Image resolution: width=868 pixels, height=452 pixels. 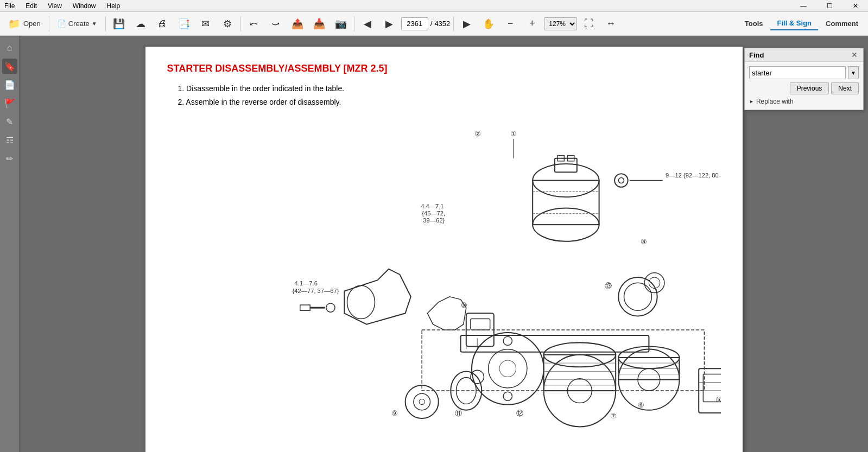 What do you see at coordinates (854, 55) in the screenshot?
I see `find-close-button: ✕` at bounding box center [854, 55].